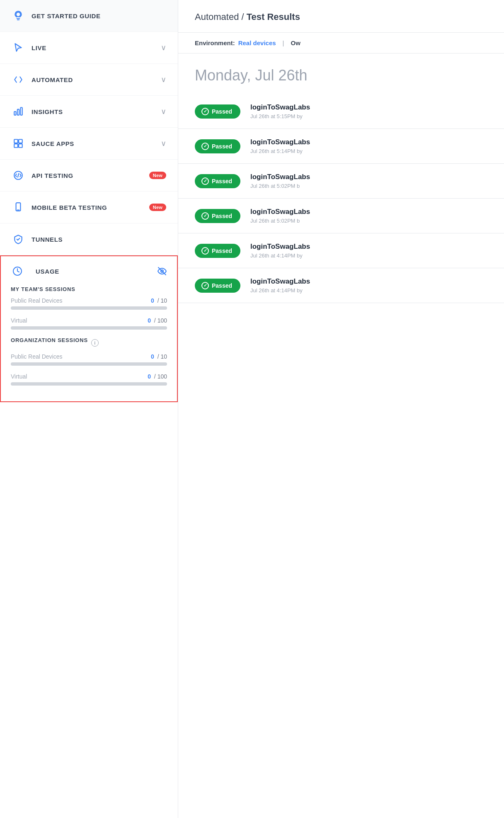 The height and width of the screenshot is (818, 504). Describe the element at coordinates (163, 80) in the screenshot. I see `chevron-automated: ∨` at that location.